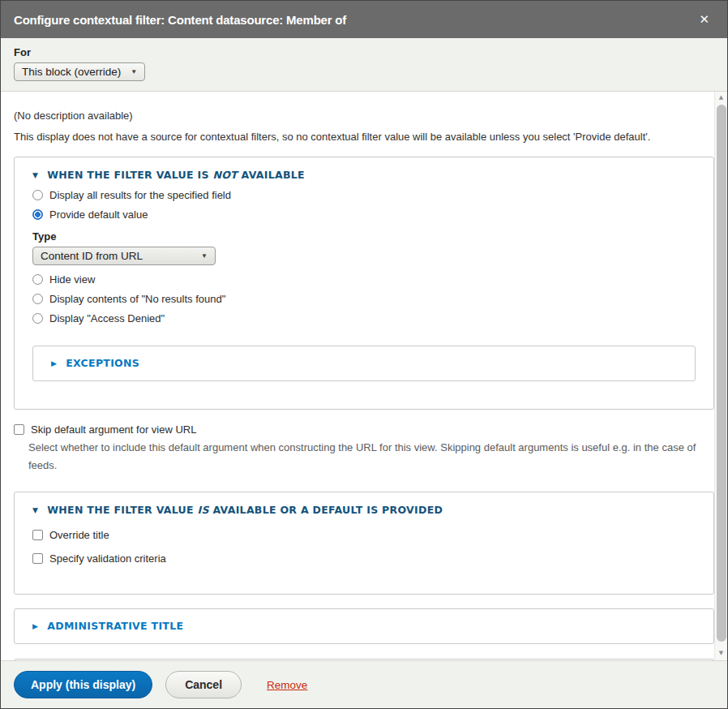 This screenshot has width=728, height=709. Describe the element at coordinates (364, 558) in the screenshot. I see `checkbox-specify-validation-criteria: Specify validation criteria` at that location.